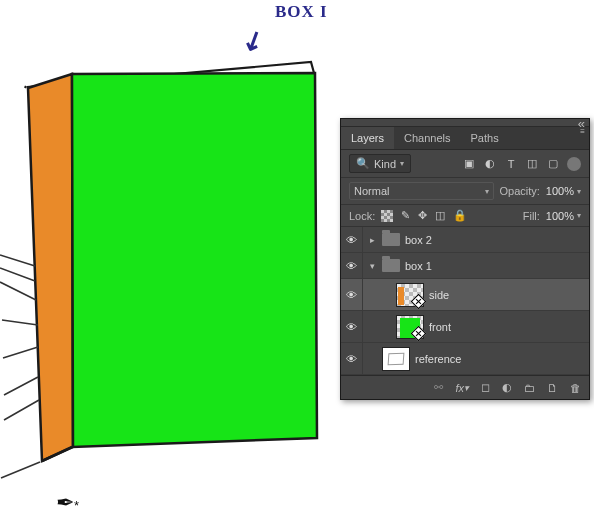  What do you see at coordinates (68, 503) in the screenshot?
I see `pen-tool-cursor-icon: ✒*` at bounding box center [68, 503].